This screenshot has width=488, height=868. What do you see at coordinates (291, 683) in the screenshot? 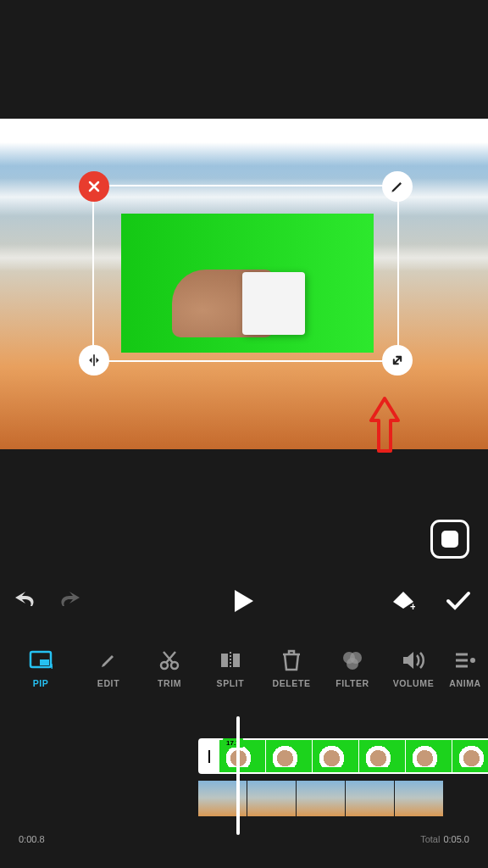
I see `tool-label: DELETE` at bounding box center [291, 683].